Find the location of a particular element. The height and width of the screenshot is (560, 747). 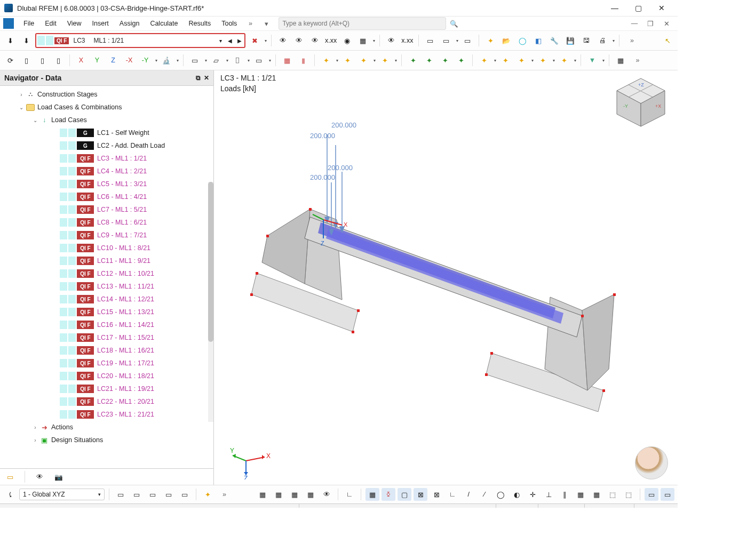

bt4-icon: ▭ is located at coordinates (169, 494).